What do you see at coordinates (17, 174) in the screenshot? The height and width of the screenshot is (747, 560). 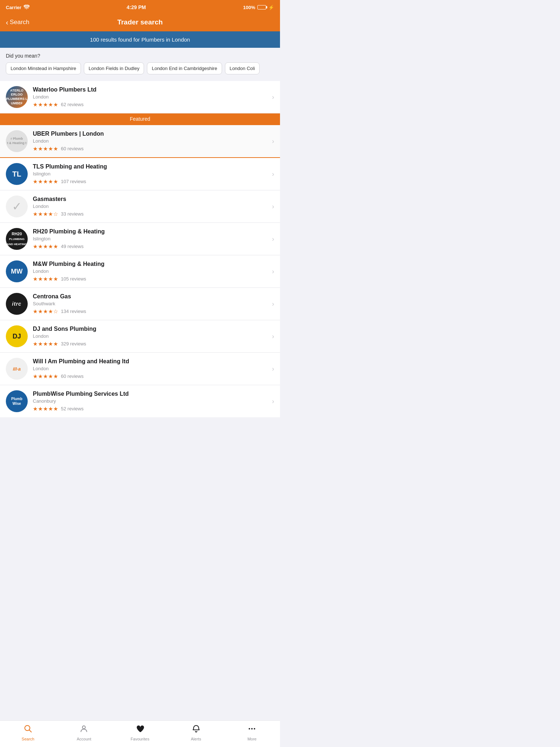 I see `trader-logo: TL` at bounding box center [17, 174].